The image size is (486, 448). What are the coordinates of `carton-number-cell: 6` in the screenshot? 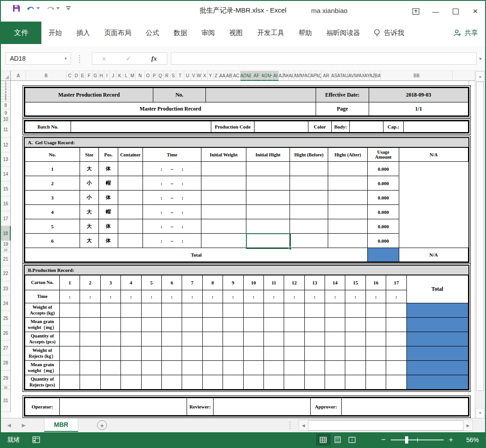 It's located at (172, 283).